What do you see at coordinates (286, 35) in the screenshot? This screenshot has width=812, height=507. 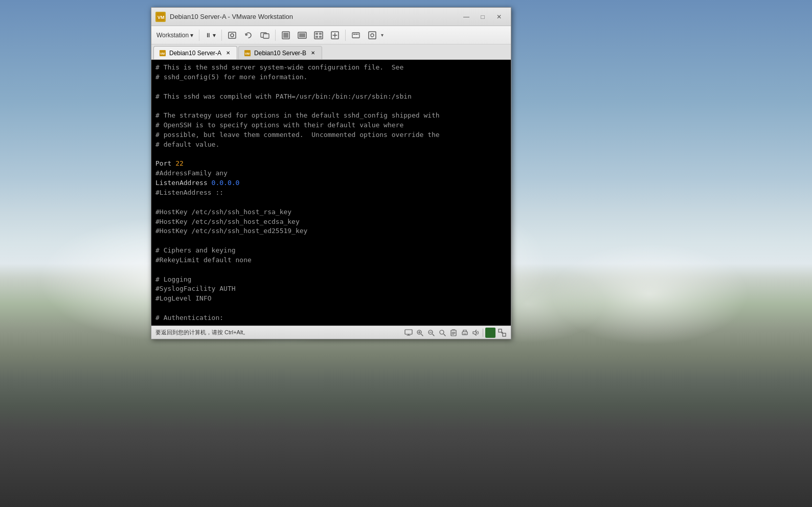 I see `view-normal-icon` at bounding box center [286, 35].